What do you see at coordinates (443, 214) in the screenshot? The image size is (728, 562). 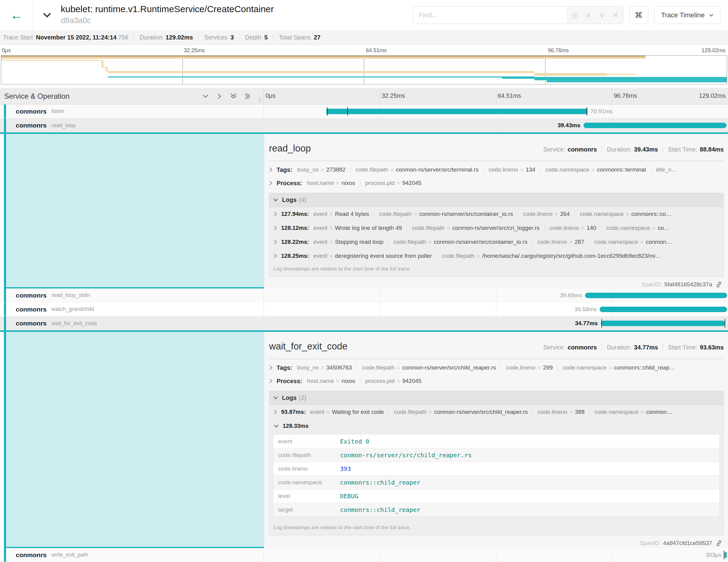 I see `kv-field: code.filepath=conmon-rs/server/src/conta…` at bounding box center [443, 214].